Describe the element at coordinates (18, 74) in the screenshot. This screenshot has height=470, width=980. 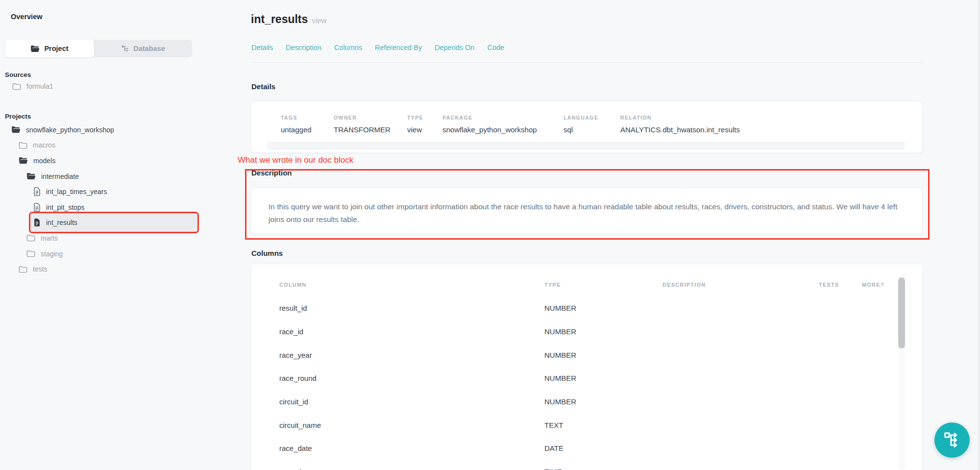
I see `sources-heading: Sources` at that location.